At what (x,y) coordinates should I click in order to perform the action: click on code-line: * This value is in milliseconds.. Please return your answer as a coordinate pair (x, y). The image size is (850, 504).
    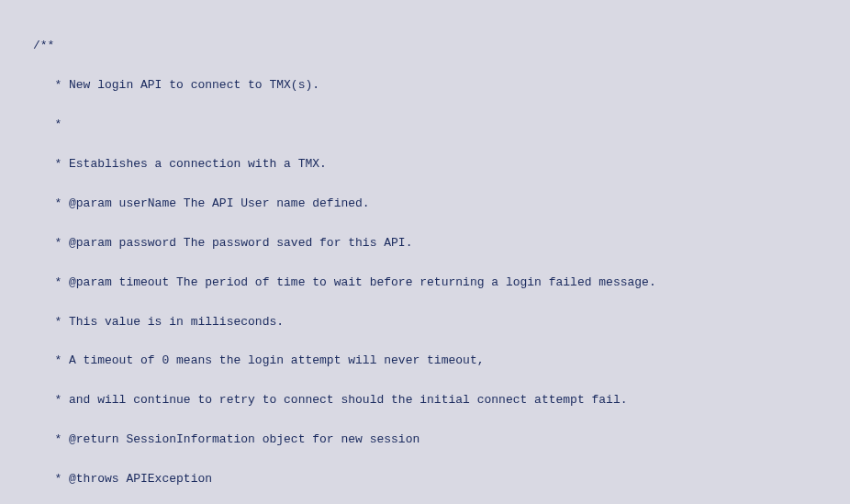
    Looking at the image, I should click on (442, 321).